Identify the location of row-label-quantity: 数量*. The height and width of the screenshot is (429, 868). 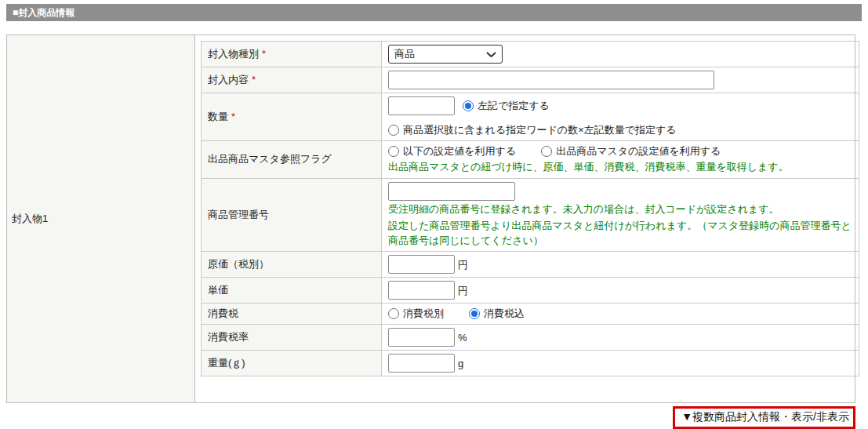
(292, 118).